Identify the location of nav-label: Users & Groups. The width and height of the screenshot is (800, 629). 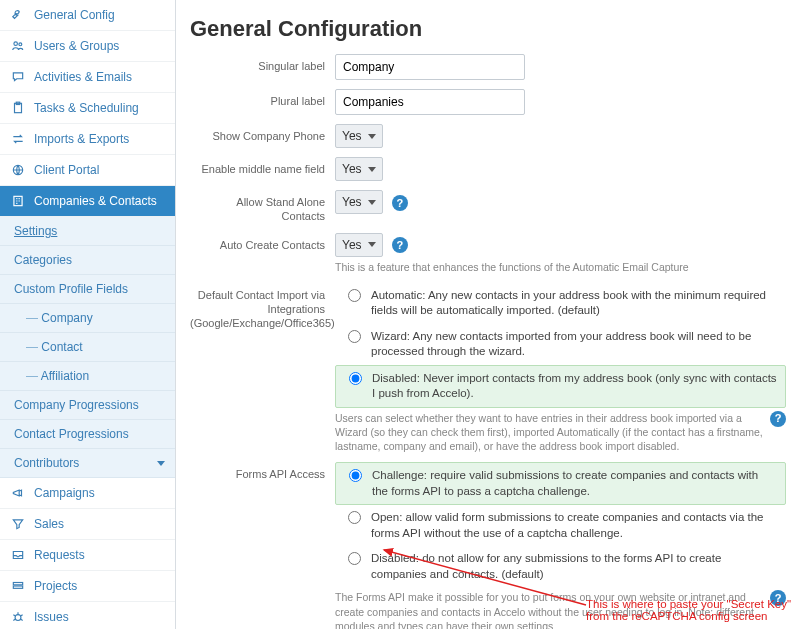
(76, 46).